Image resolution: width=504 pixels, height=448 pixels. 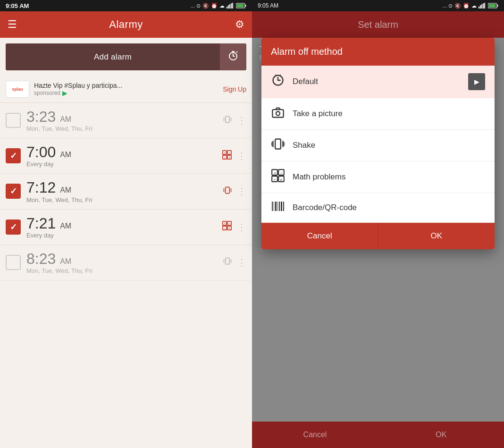 What do you see at coordinates (437, 236) in the screenshot?
I see `modal-ok-button: OK` at bounding box center [437, 236].